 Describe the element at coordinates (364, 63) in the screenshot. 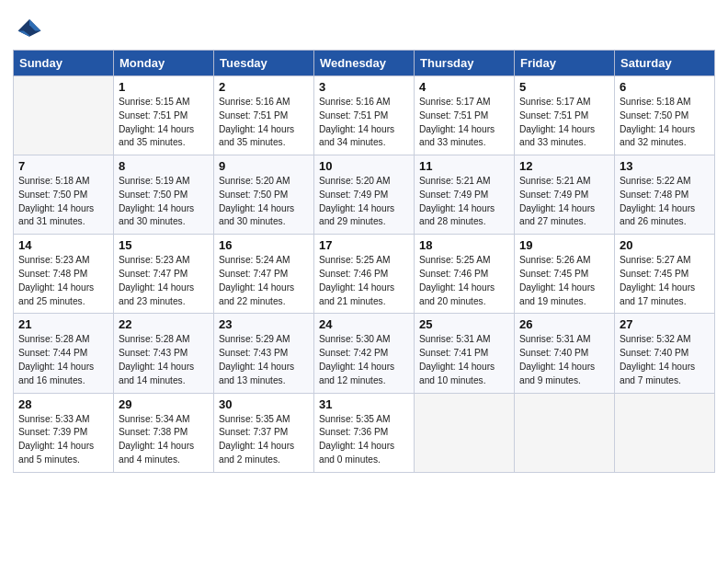

I see `weekday-header-row: SundayMondayTuesdayWednesdayThursdayFrid…` at that location.